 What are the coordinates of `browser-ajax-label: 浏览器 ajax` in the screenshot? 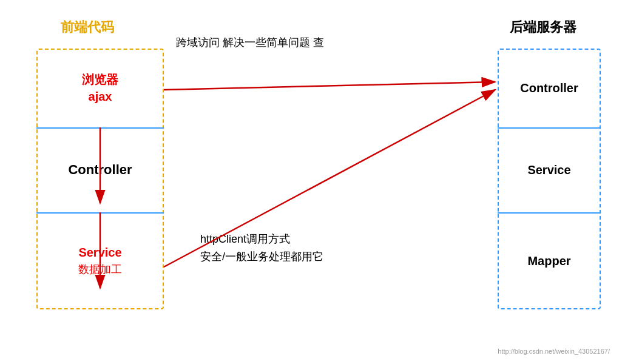 It's located at (100, 88).